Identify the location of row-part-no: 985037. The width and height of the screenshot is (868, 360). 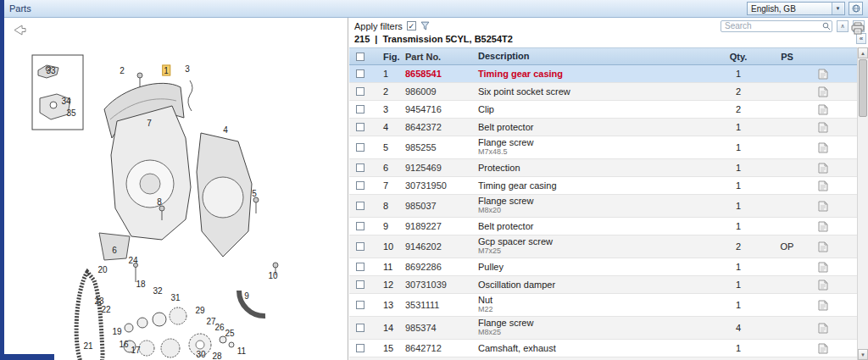
(442, 206).